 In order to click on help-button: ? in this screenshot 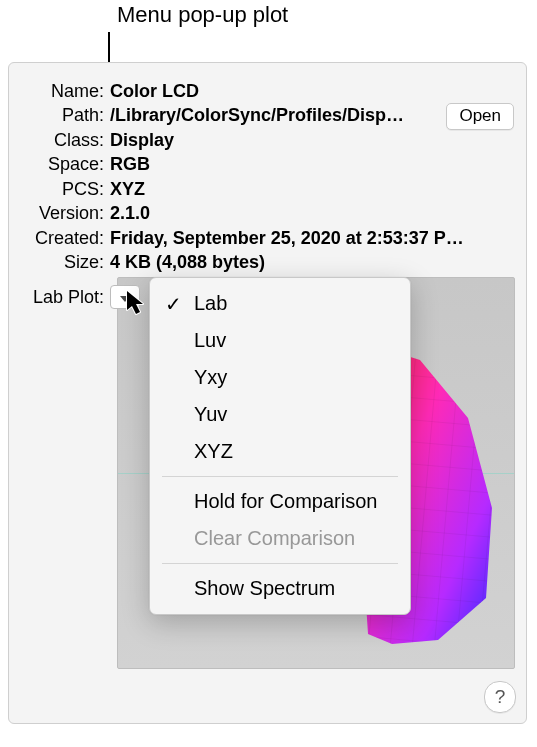, I will do `click(500, 697)`.